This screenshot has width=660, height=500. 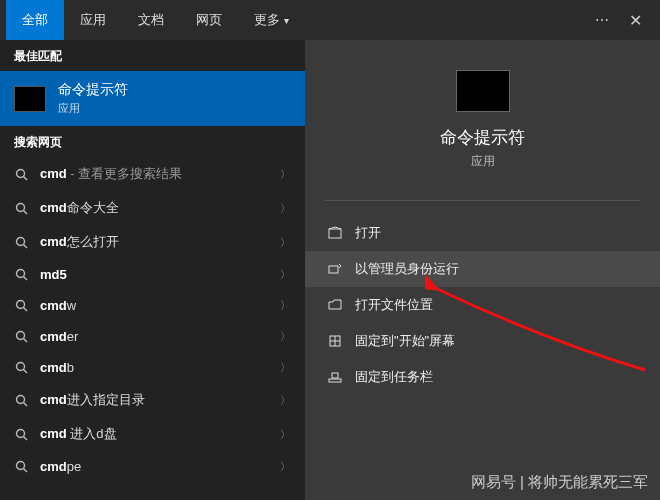 What do you see at coordinates (394, 377) in the screenshot?
I see `action-pin-taskbar-label: 固定到任务栏` at bounding box center [394, 377].